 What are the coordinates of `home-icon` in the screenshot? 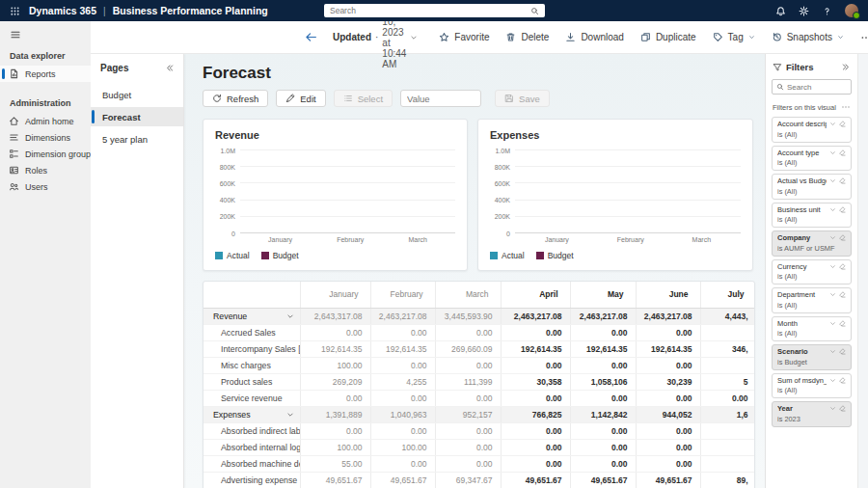 It's located at (14, 122).